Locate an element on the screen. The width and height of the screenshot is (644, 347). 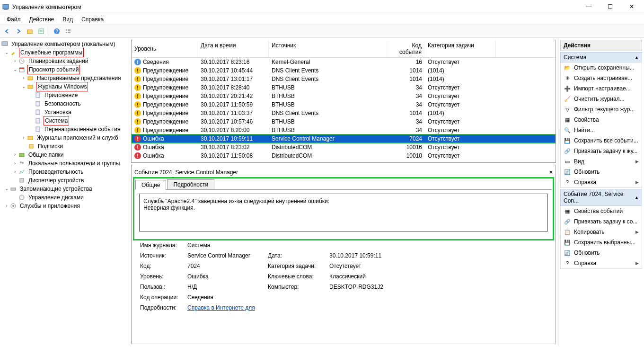
detail-title: Событие 7024, Service Control Manager is located at coordinates (186, 172).